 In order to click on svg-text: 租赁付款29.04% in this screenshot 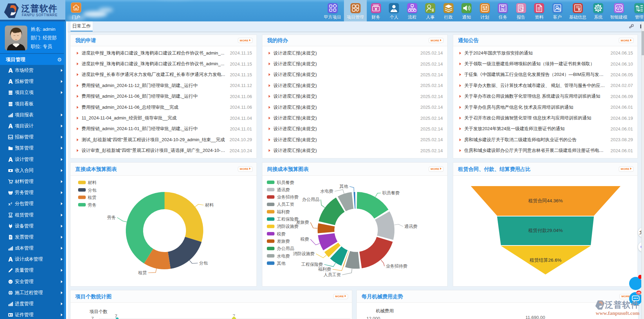, I will do `click(545, 231)`.